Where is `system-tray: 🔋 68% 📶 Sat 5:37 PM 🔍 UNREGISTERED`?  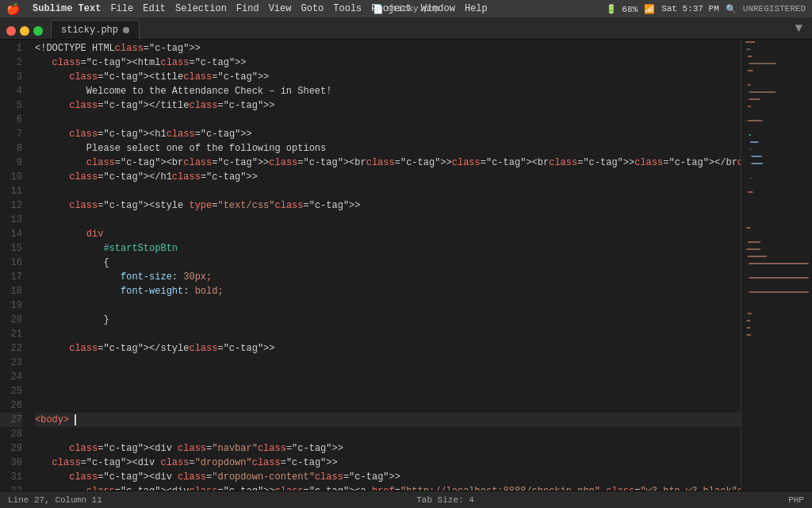 system-tray: 🔋 68% 📶 Sat 5:37 PM 🔍 UNREGISTERED is located at coordinates (706, 10).